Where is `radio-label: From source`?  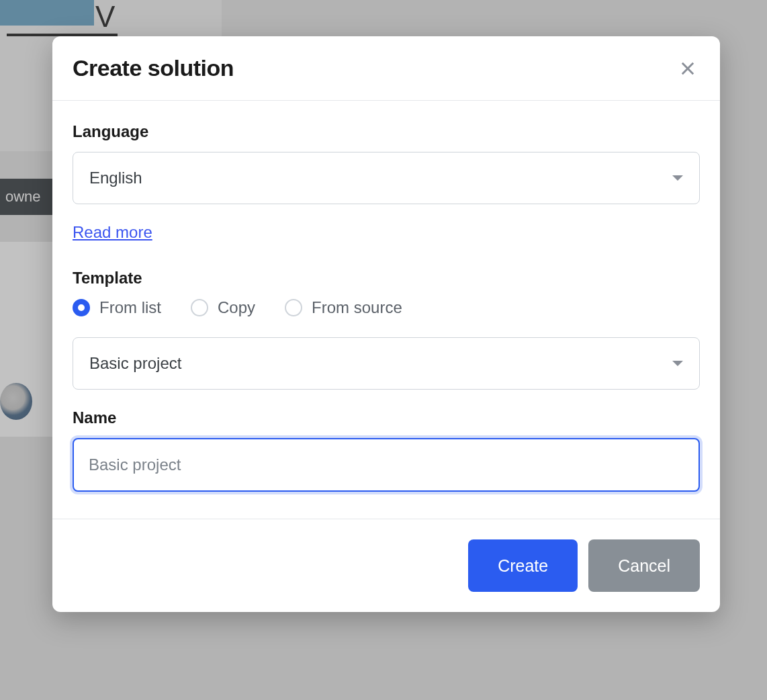 radio-label: From source is located at coordinates (357, 308).